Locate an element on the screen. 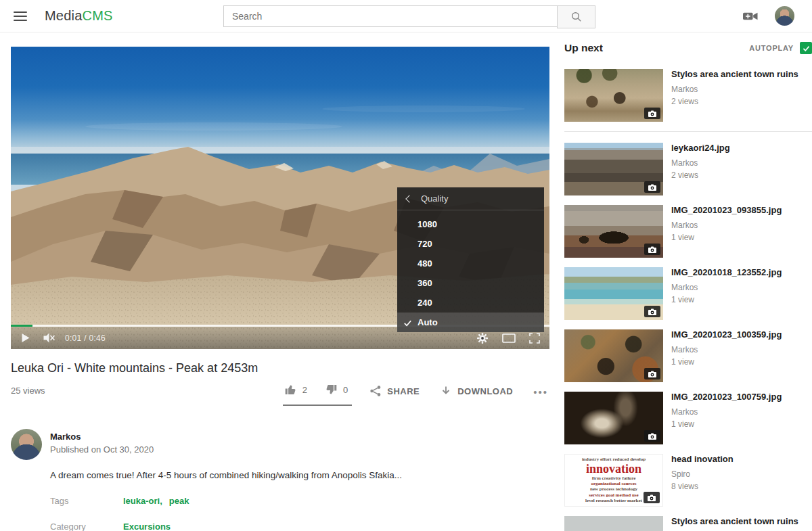 The height and width of the screenshot is (531, 812). search-button is located at coordinates (577, 17).